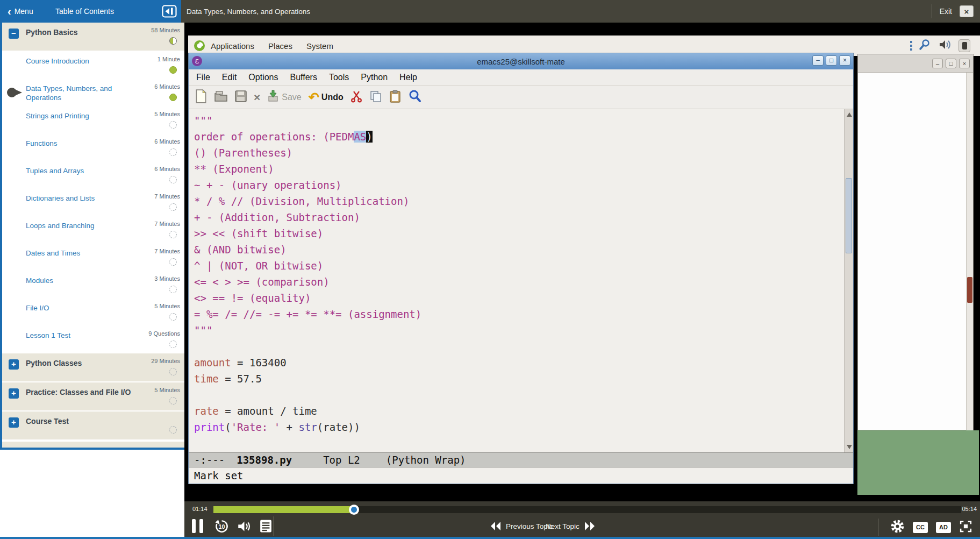 The height and width of the screenshot is (539, 980). What do you see at coordinates (945, 46) in the screenshot?
I see `desktop-volume-icon` at bounding box center [945, 46].